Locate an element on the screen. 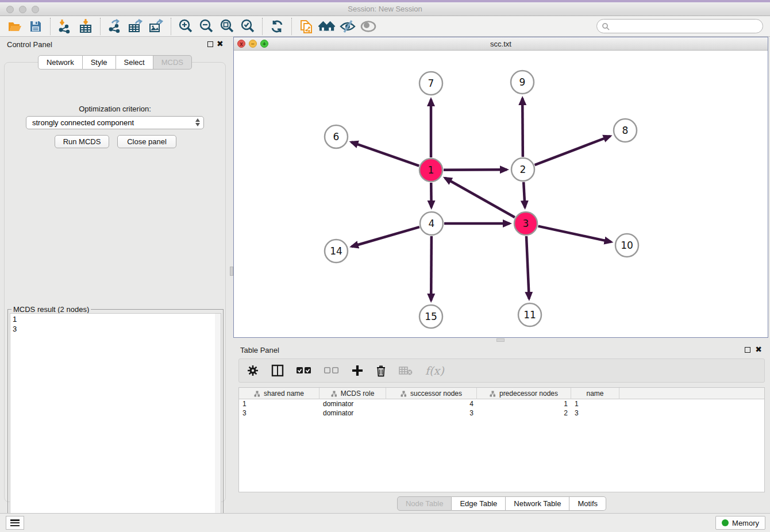 The height and width of the screenshot is (532, 770). tab-network: Network is located at coordinates (60, 62).